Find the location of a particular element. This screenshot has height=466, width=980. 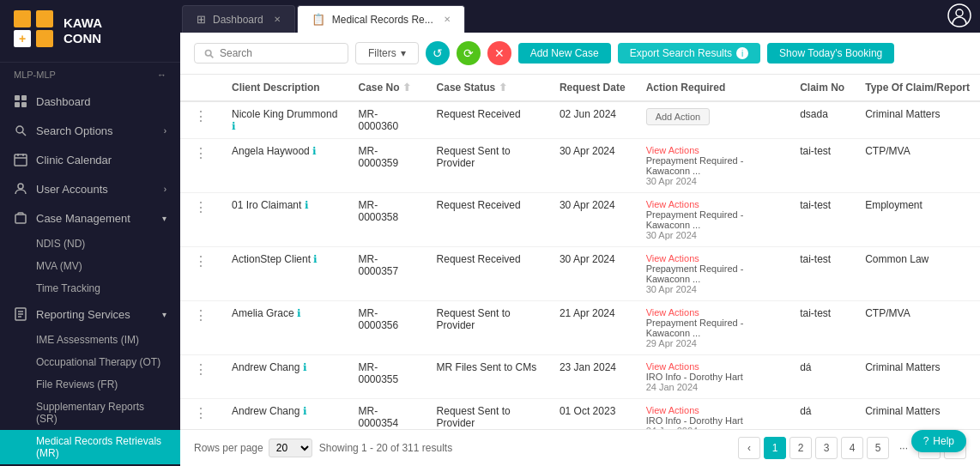

row-client: Andrew Chang ℹ is located at coordinates (285, 378).